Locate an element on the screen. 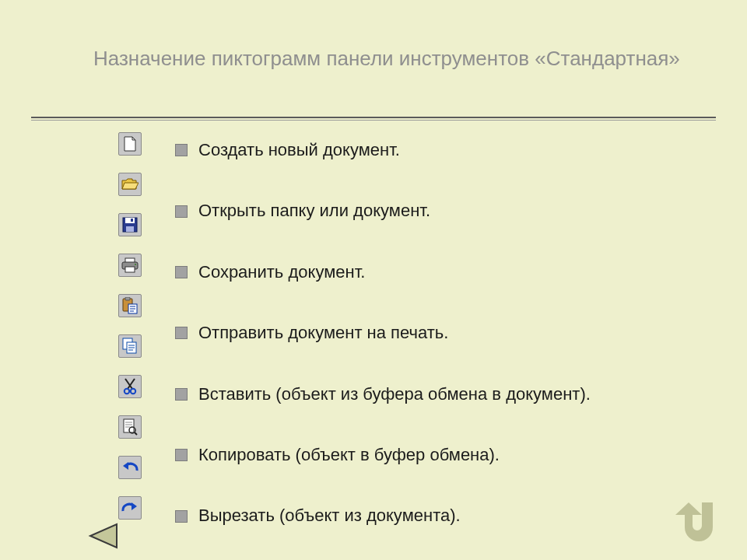 The width and height of the screenshot is (747, 560). cut-scissors-icon is located at coordinates (130, 387).